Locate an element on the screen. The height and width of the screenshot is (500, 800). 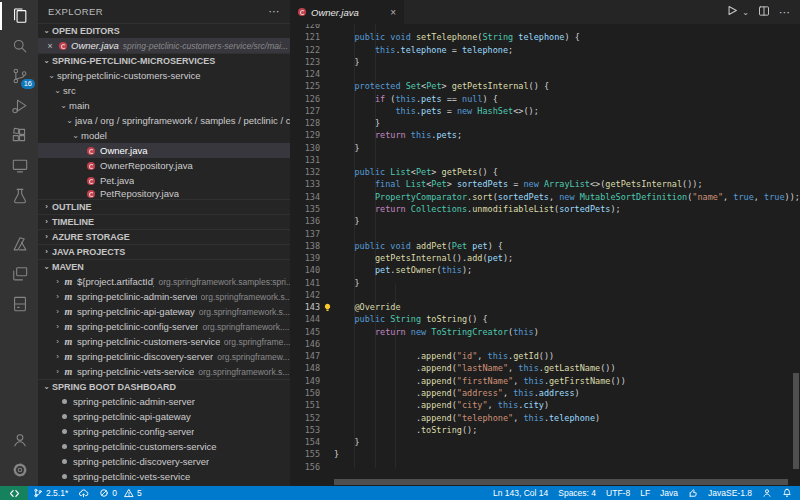
more-actions-icon: ⋯ is located at coordinates (274, 12).